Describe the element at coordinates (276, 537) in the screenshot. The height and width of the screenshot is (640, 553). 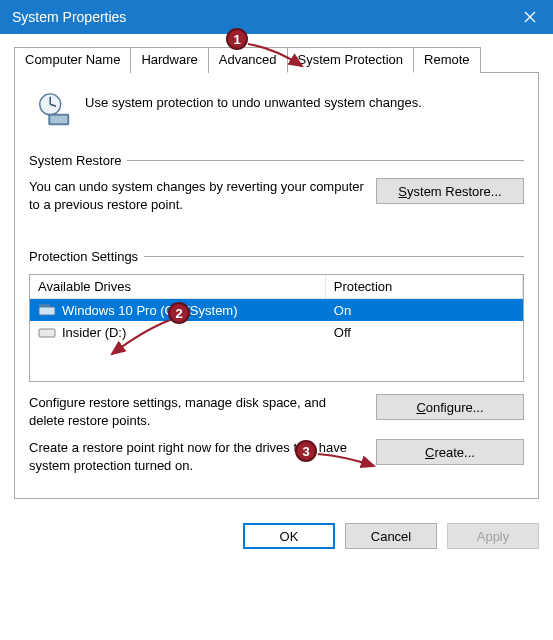
I see `dialog-buttons: OK Cancel Apply` at that location.